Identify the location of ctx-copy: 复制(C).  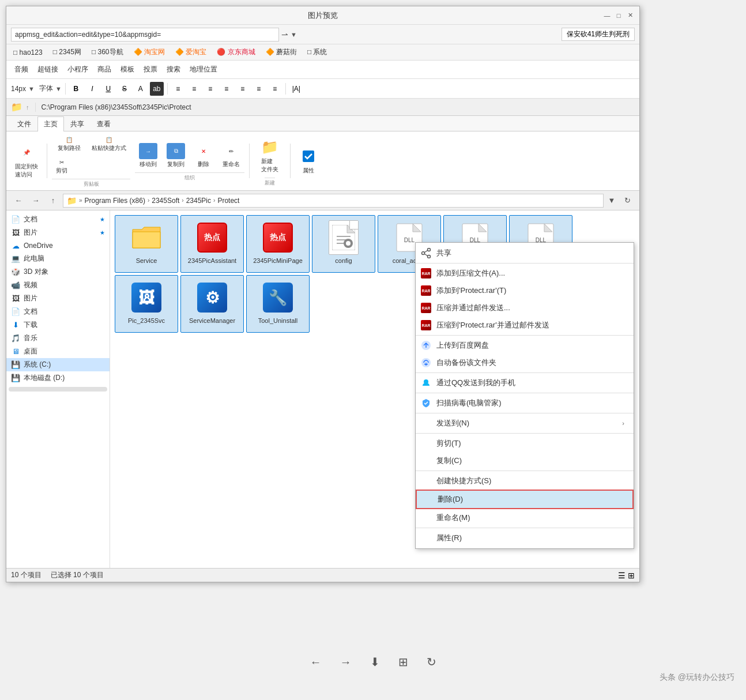
(525, 461).